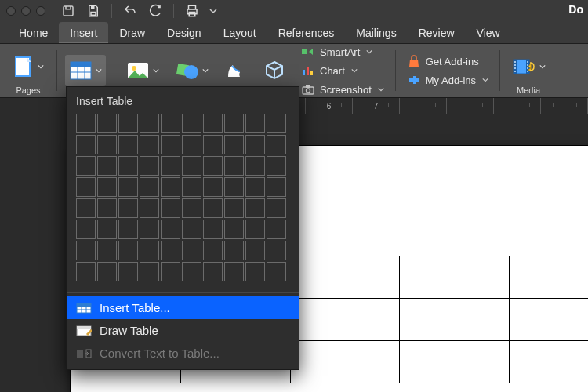  Describe the element at coordinates (343, 71) in the screenshot. I see `chart-button: Chart` at that location.